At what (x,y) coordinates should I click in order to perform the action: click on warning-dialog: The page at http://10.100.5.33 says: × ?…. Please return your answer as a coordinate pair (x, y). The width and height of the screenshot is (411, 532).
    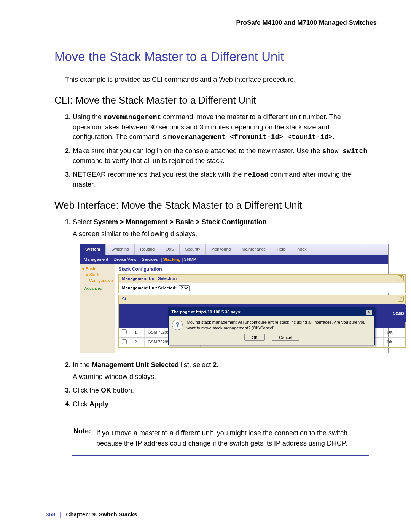
    Looking at the image, I should click on (272, 326).